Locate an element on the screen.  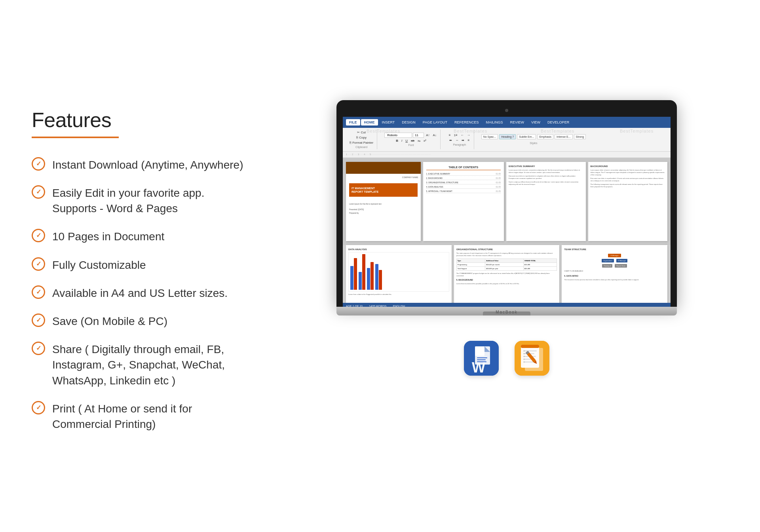
table-header: Type is located at coordinates (471, 260).